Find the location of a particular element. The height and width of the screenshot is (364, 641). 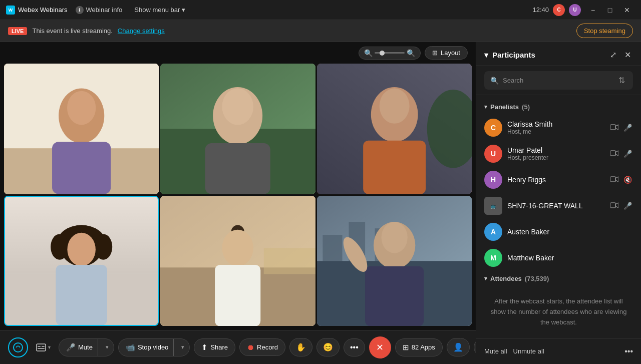

panelists-count: (5) is located at coordinates (526, 107).